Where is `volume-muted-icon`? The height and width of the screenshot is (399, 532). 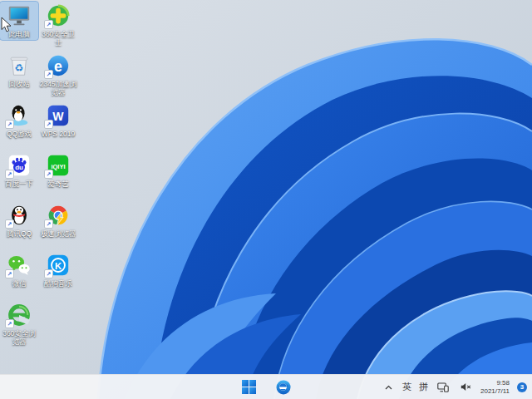 volume-muted-icon is located at coordinates (466, 387).